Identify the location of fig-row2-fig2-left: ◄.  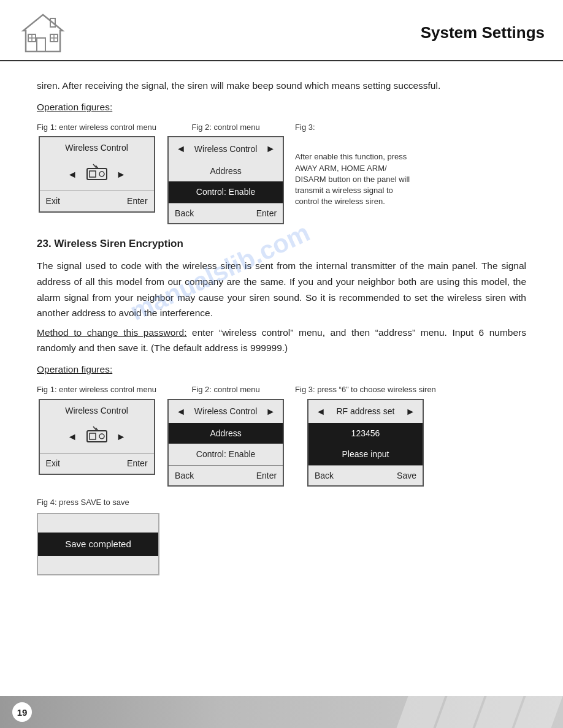
(181, 412).